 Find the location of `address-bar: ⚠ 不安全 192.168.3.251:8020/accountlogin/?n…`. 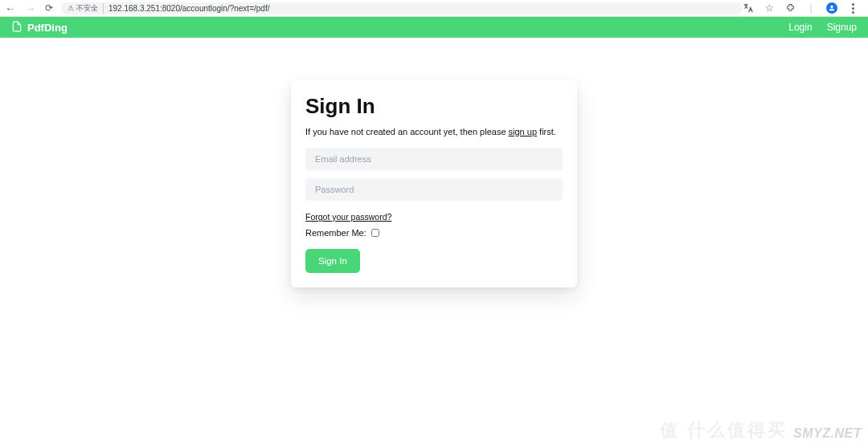

address-bar: ⚠ 不安全 192.168.3.251:8020/accountlogin/?n… is located at coordinates (402, 8).